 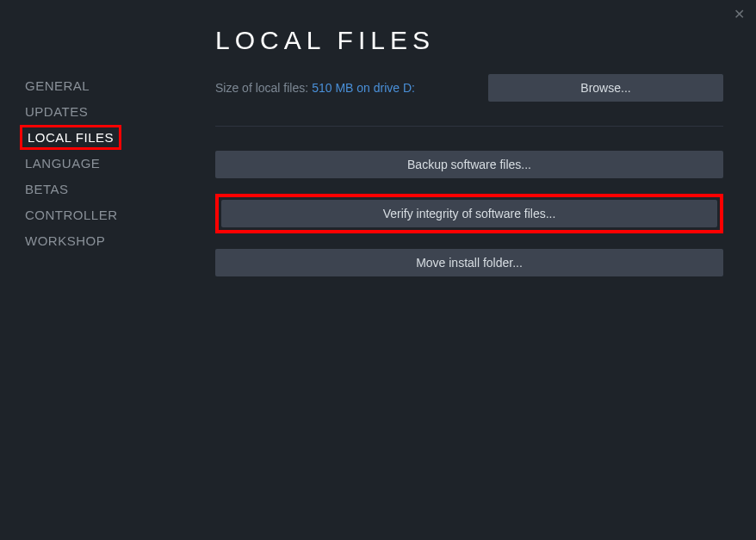 I want to click on size-row: Size of local files: 510 MB on drive D: …, so click(x=469, y=88).